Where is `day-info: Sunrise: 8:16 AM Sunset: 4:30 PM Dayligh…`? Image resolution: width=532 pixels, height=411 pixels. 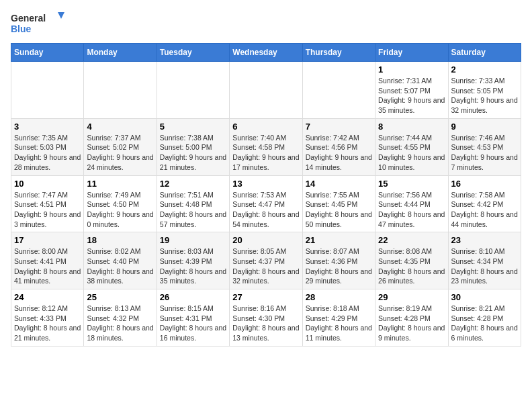
day-info: Sunrise: 8:16 AM Sunset: 4:30 PM Dayligh… is located at coordinates (266, 324).